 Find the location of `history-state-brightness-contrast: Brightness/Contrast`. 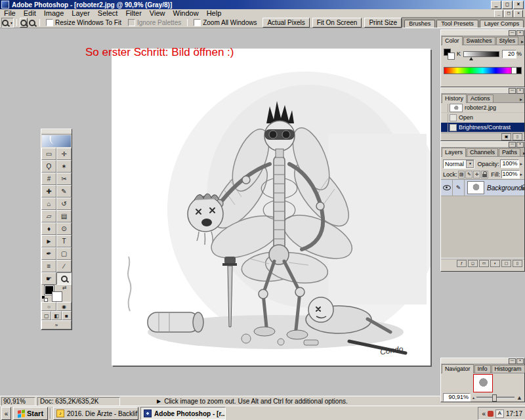

history-state-brightness-contrast: Brightness/Contrast is located at coordinates (483, 127).